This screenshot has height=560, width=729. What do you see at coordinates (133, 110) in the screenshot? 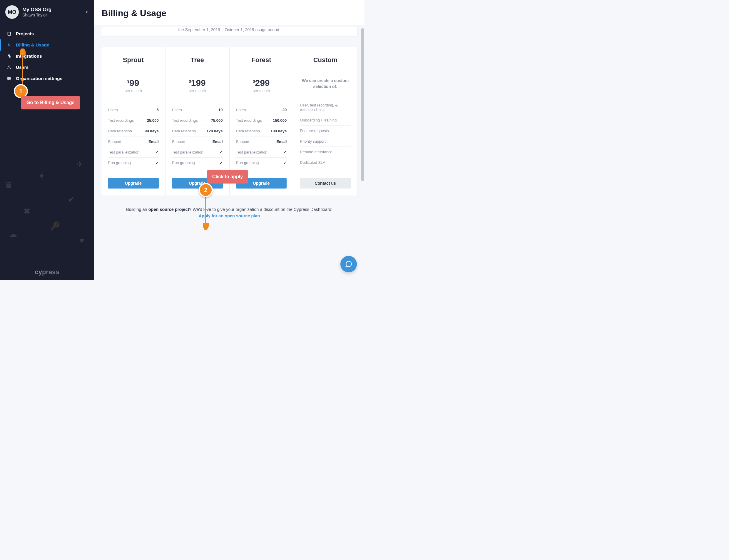
I see `feature-row: Users5` at bounding box center [133, 110].